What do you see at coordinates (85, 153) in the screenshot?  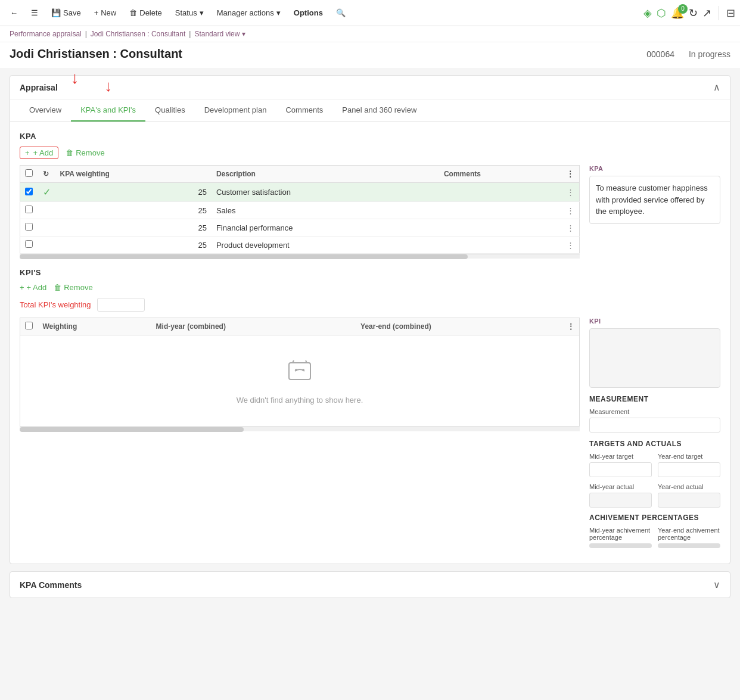 I see `kpa-remove-button: 🗑 Remove` at bounding box center [85, 153].